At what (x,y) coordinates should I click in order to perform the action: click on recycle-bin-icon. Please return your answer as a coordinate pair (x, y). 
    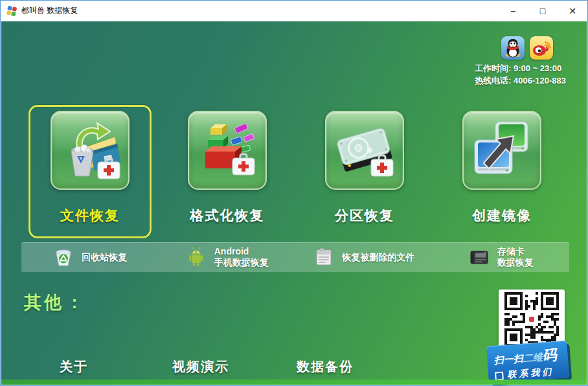
    Looking at the image, I should click on (63, 257).